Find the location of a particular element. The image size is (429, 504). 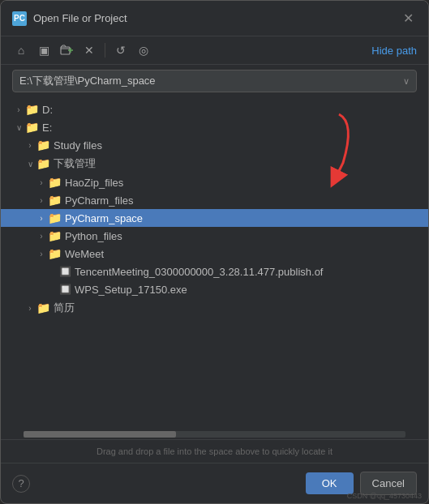

tree-item-tencent-meeting: 🔲 TencentMeeting_0300000000_3.28.11.477.… is located at coordinates (214, 271).